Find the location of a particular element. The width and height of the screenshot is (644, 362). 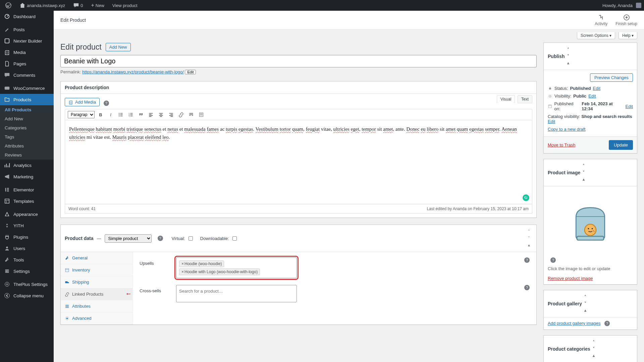

avatar is located at coordinates (639, 5).